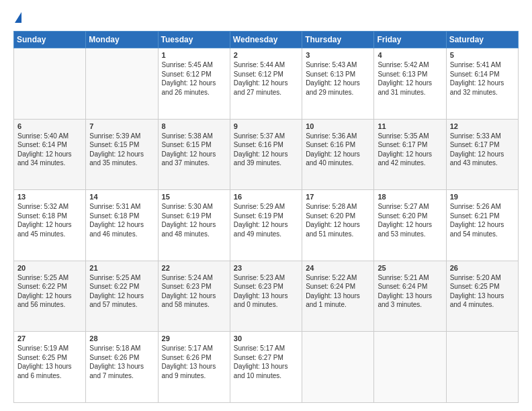  Describe the element at coordinates (339, 296) in the screenshot. I see `calendar-cell: 24Sunrise: 5:22 AM Sunset: 6:24 PM Dayli…` at that location.